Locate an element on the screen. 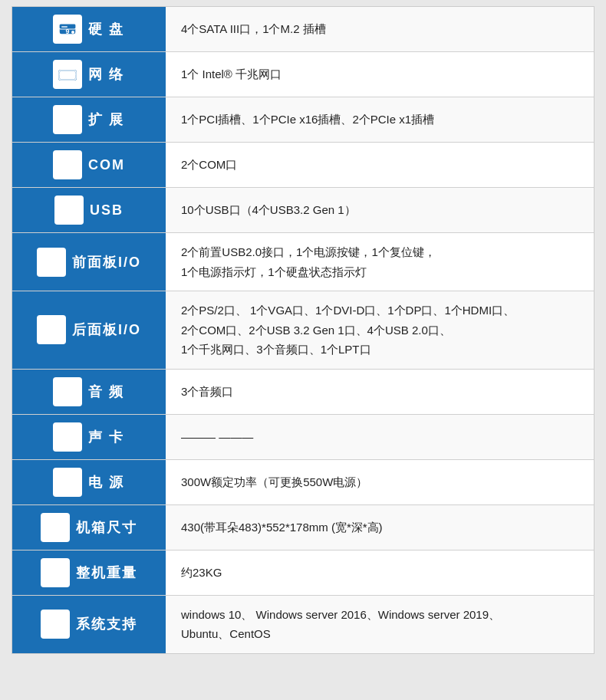  label-cell-front-io: 前面板I/O is located at coordinates (89, 262).